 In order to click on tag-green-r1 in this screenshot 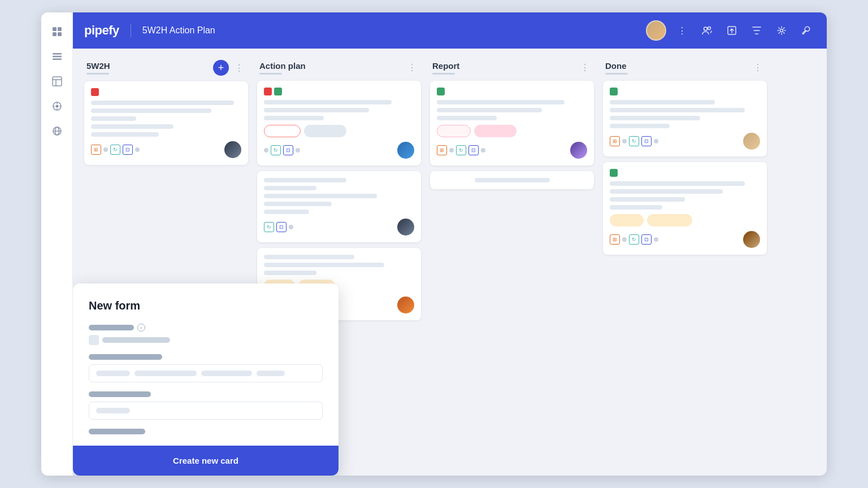, I will do `click(441, 91)`.